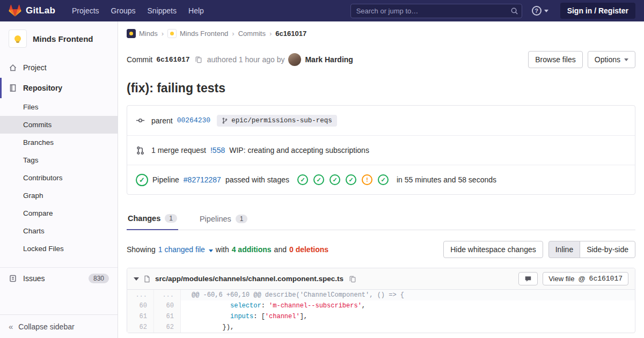 The width and height of the screenshot is (644, 338). I want to click on commit-tabs: Changes 1 Pipelines 1, so click(381, 219).